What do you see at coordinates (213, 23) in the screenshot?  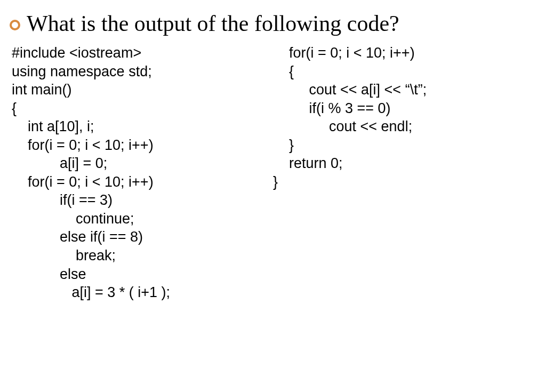 I see `question-heading: What is the output of the following code…` at bounding box center [213, 23].